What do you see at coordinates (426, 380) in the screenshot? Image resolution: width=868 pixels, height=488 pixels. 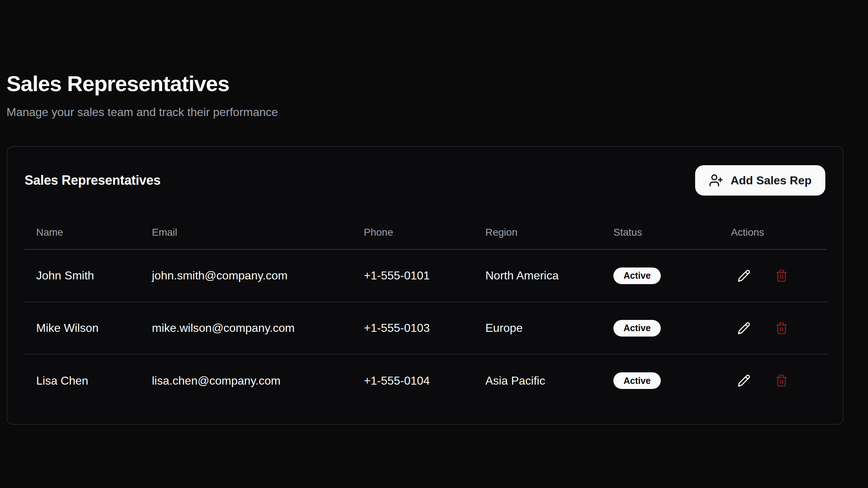 I see `table-row: Lisa Chen lisa.chen@company.com +1-555-0…` at bounding box center [426, 380].